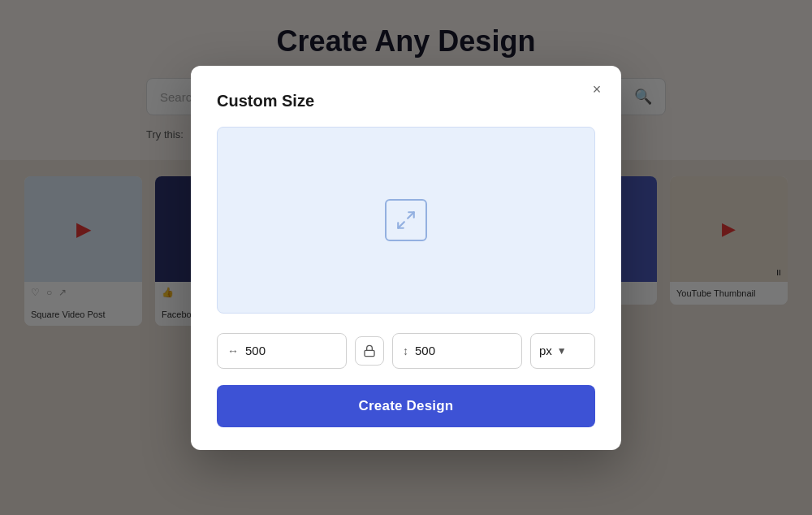 The image size is (812, 515). I want to click on width-input-container: ↔, so click(282, 351).